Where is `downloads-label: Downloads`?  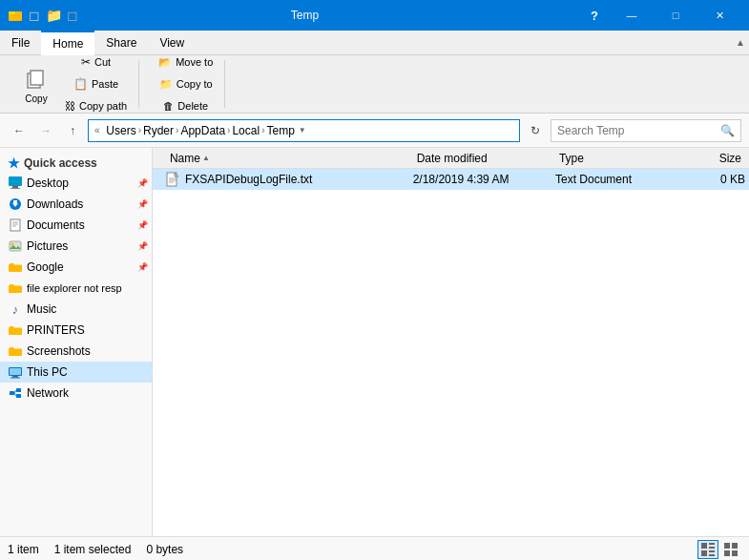 downloads-label: Downloads is located at coordinates (55, 204).